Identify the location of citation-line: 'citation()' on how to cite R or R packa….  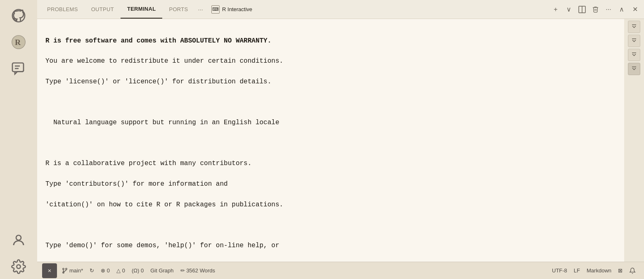
(164, 205).